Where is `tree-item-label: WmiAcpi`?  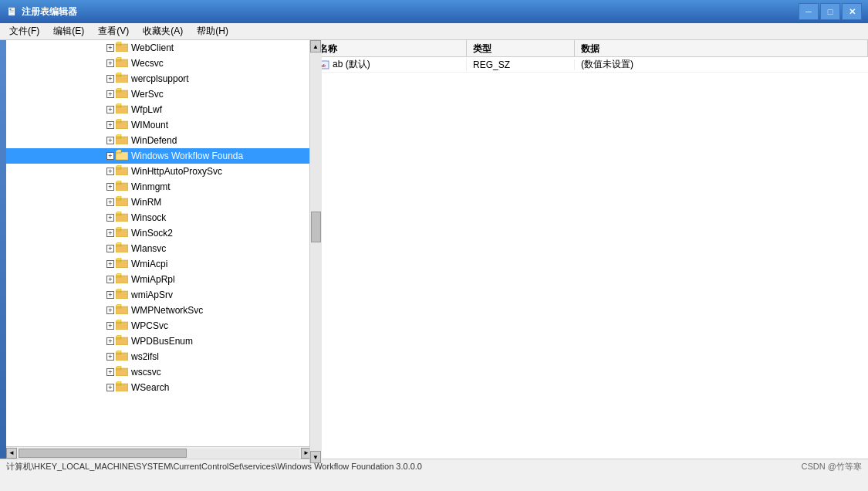
tree-item-label: WmiAcpi is located at coordinates (150, 264).